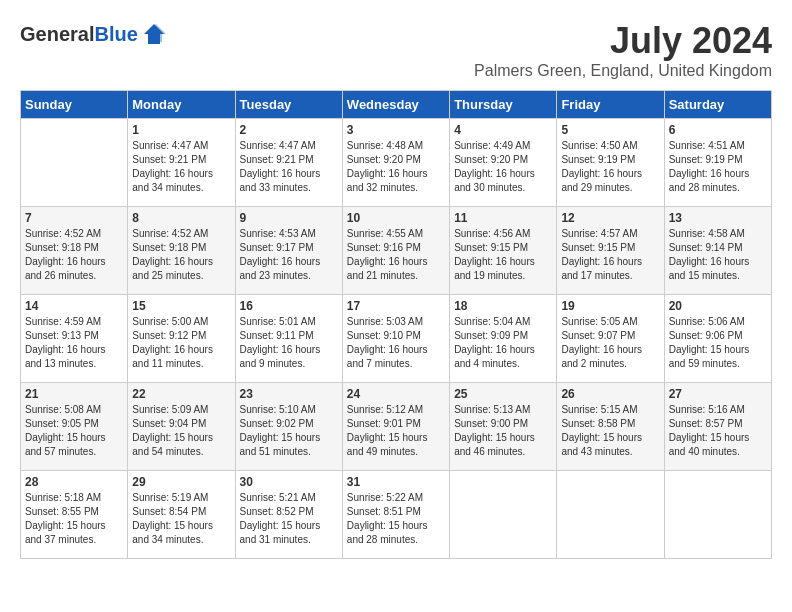  Describe the element at coordinates (74, 306) in the screenshot. I see `day-number: 14` at that location.